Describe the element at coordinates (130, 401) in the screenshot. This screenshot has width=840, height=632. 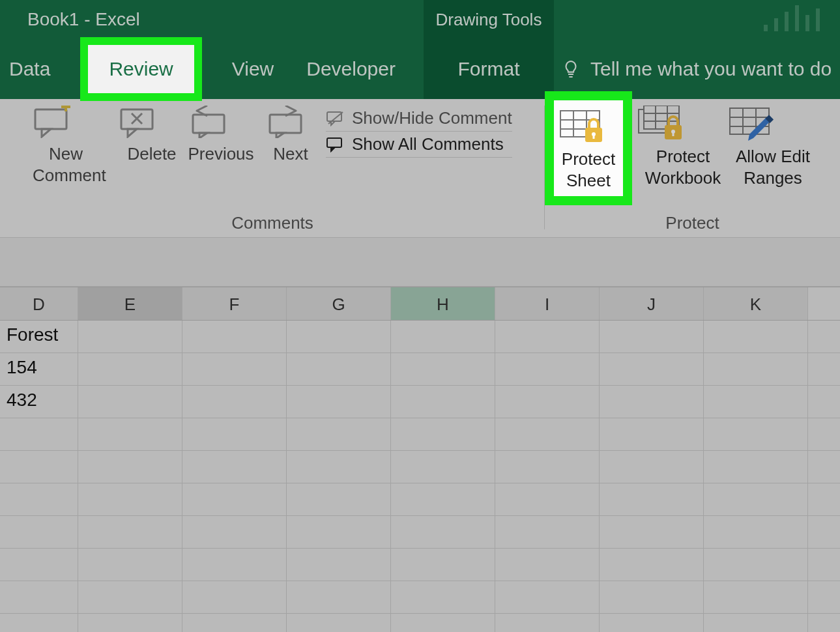
I see `cell-E3` at that location.